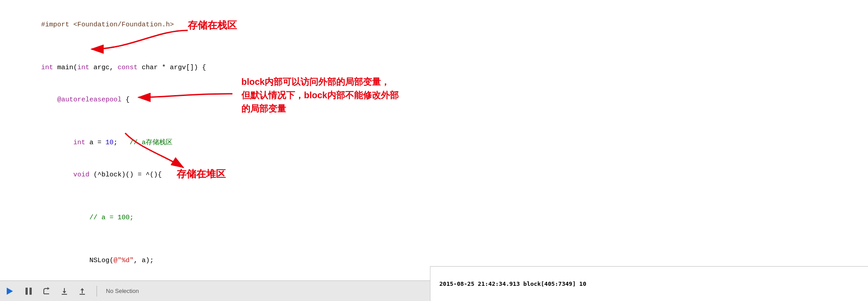 The width and height of the screenshot is (868, 301). I want to click on code-token: void, so click(81, 175).